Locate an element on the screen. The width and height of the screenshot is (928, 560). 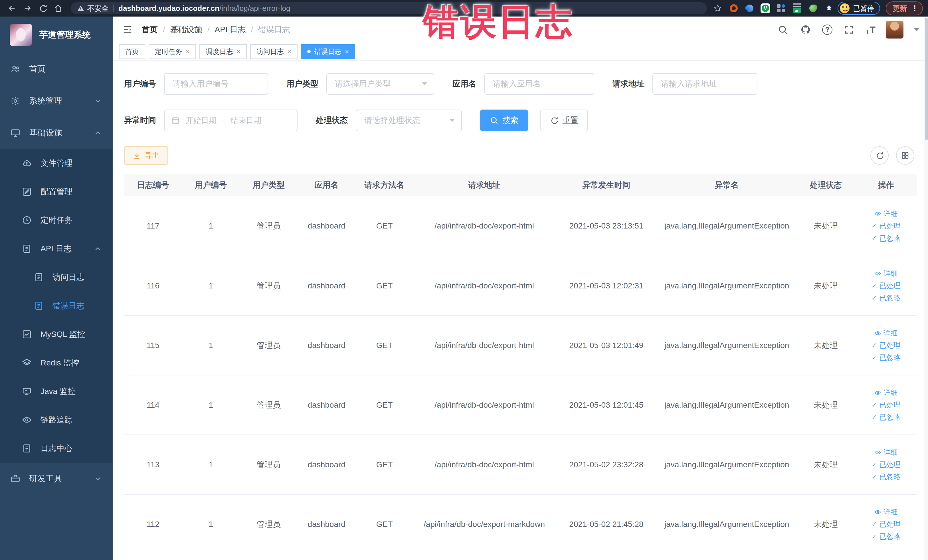
sidebar-collapse-icon is located at coordinates (127, 29).